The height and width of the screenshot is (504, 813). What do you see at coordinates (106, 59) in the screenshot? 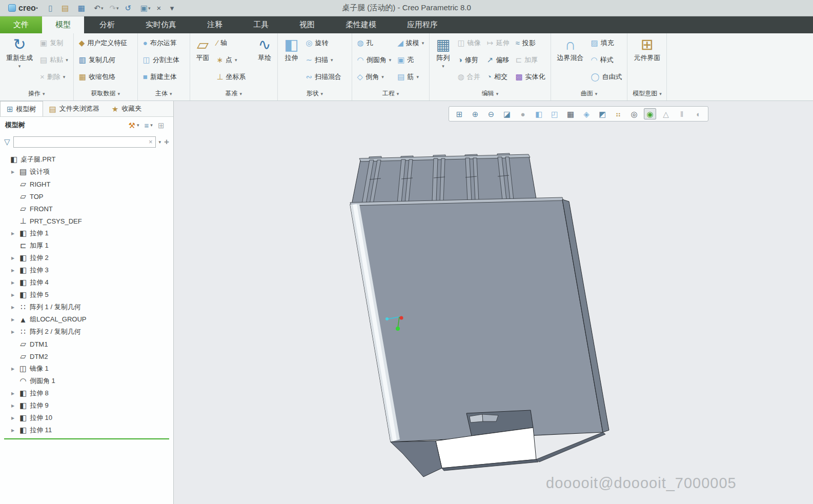
I see `copy-geometry-button: ▥ 复制几何 ▾` at bounding box center [106, 59].